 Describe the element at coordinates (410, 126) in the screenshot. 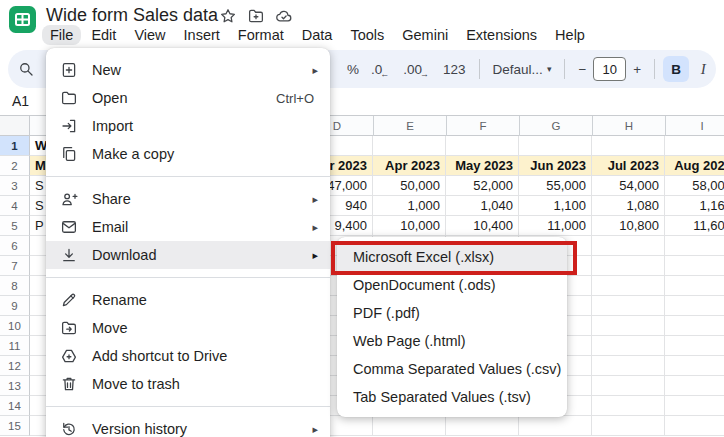

I see `column-header-E: E` at that location.